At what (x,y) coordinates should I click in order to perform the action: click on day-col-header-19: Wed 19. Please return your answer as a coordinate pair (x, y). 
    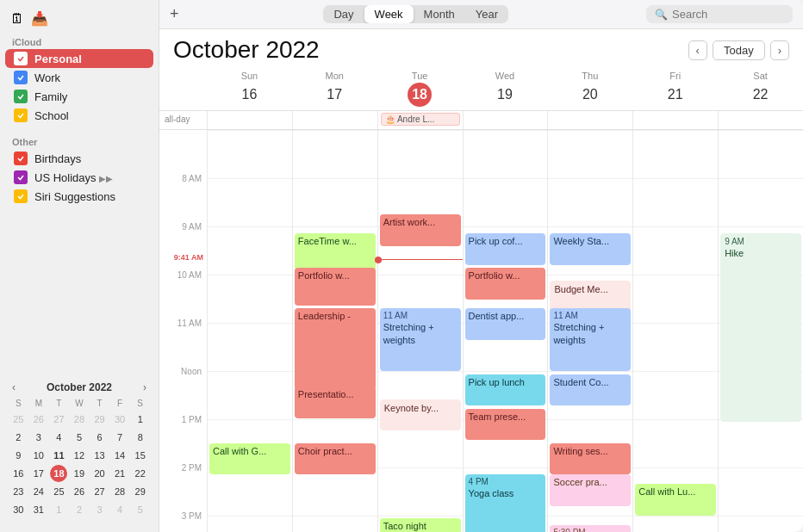
    Looking at the image, I should click on (505, 89).